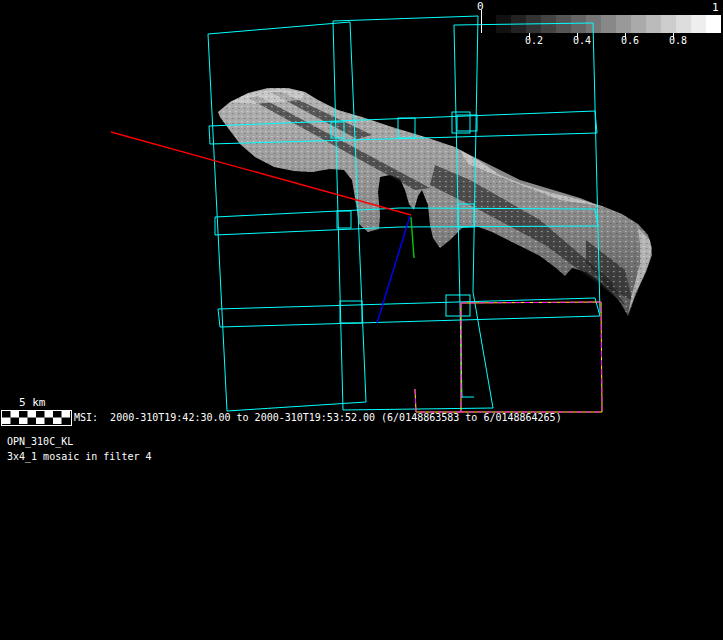  What do you see at coordinates (534, 40) in the screenshot?
I see `colorbar-tick-label: 0.2` at bounding box center [534, 40].